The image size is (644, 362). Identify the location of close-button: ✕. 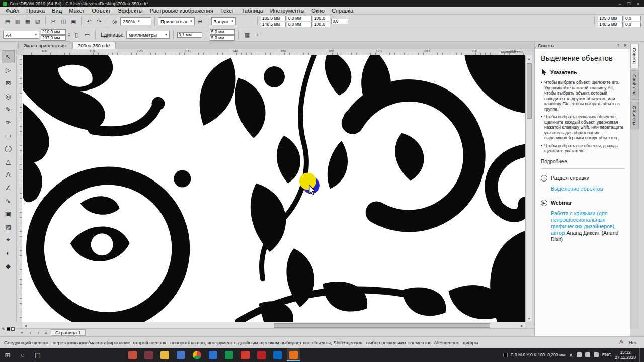
(638, 4).